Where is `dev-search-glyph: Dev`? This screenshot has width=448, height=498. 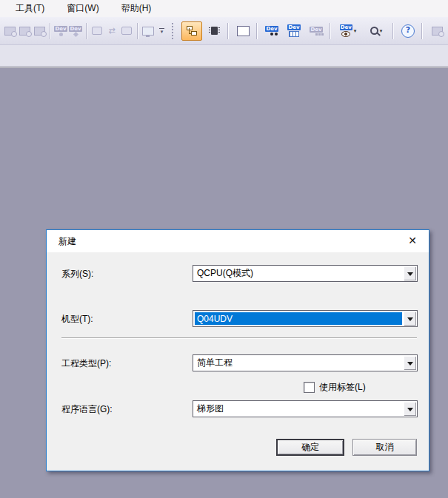 dev-search-glyph: Dev is located at coordinates (271, 31).